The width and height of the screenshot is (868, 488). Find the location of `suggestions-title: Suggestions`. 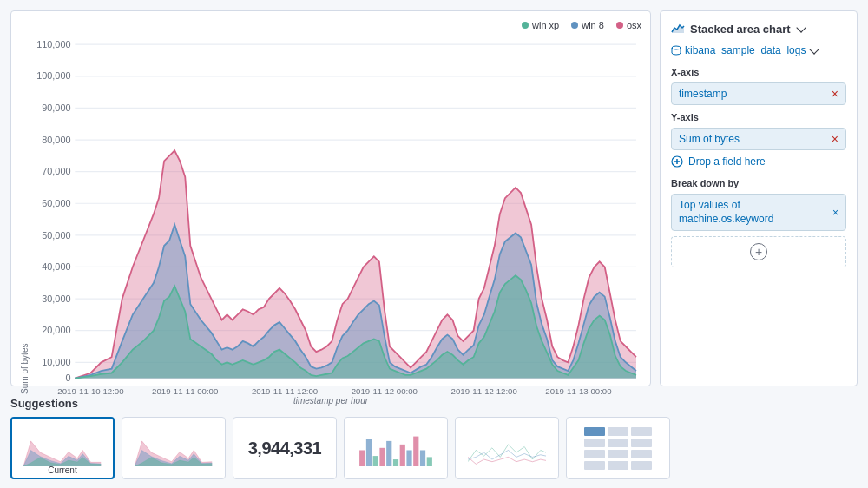

suggestions-title: Suggestions is located at coordinates (434, 403).